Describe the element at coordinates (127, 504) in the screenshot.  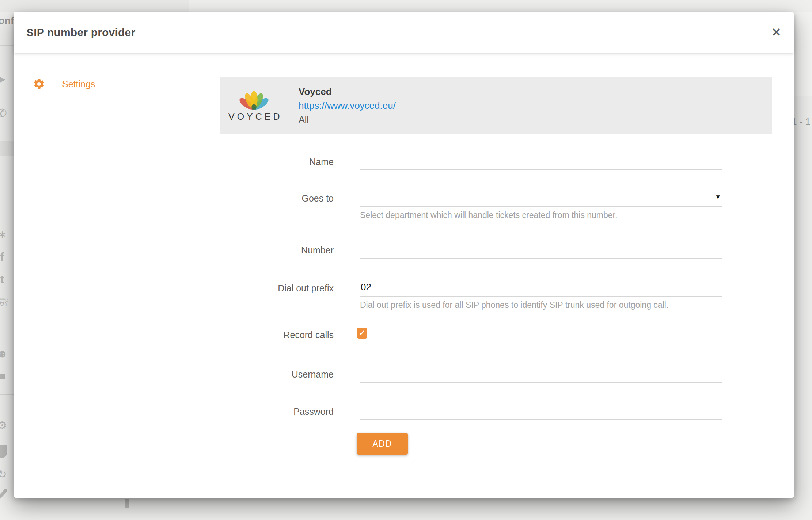
I see `background-scrollbar` at that location.